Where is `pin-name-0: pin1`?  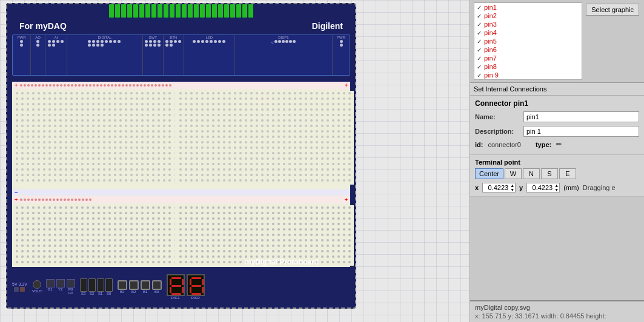
pin-name-0: pin1 is located at coordinates (491, 7).